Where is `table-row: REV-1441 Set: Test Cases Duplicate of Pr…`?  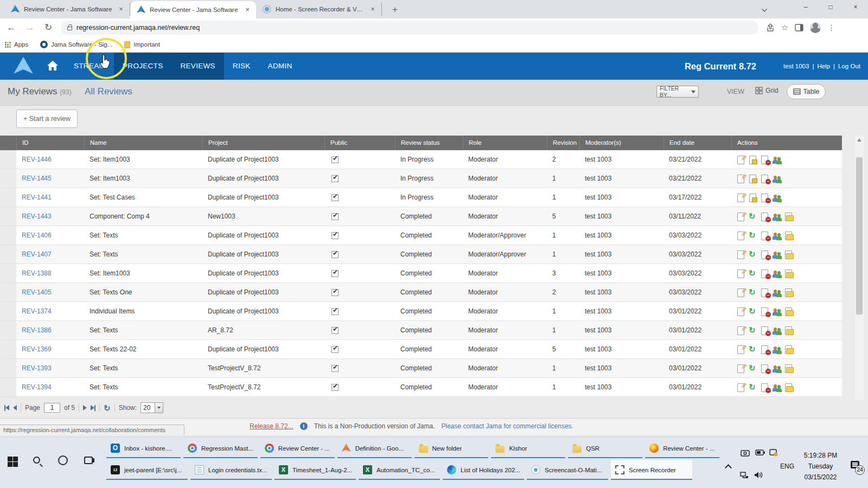
table-row: REV-1441 Set: Test Cases Duplicate of Pr… is located at coordinates (421, 197).